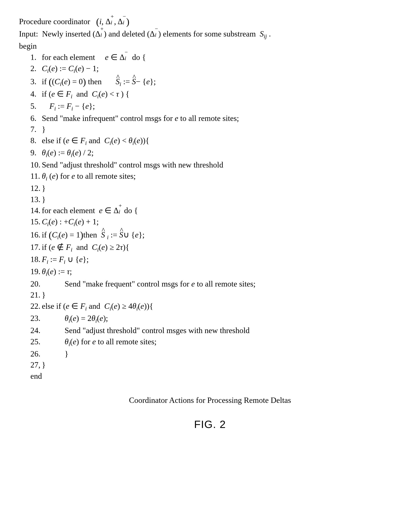 The height and width of the screenshot is (531, 420). What do you see at coordinates (221, 57) in the screenshot?
I see `line-body: for each element e ∈ Δ−i do {` at bounding box center [221, 57].